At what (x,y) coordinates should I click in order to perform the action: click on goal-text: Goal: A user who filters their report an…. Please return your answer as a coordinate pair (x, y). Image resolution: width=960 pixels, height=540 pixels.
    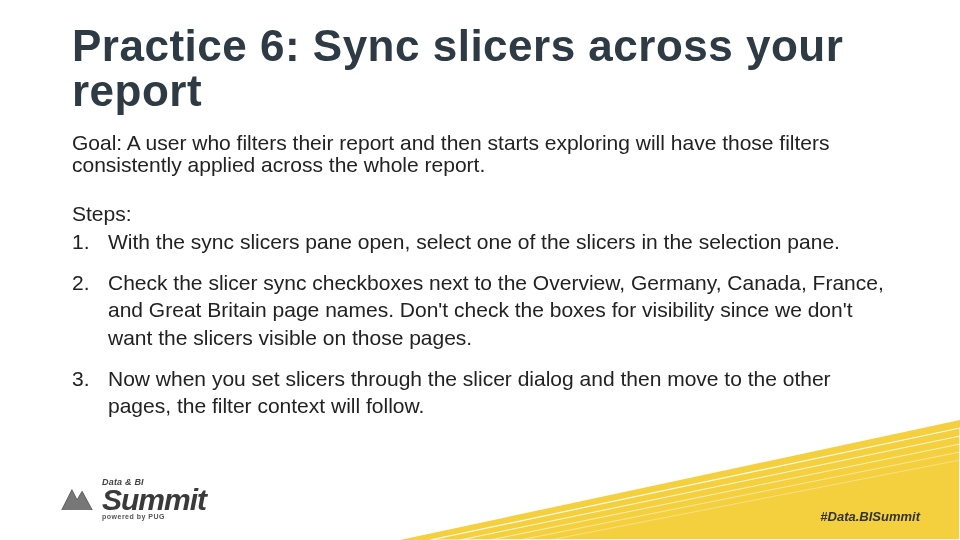
    Looking at the image, I should click on (480, 154).